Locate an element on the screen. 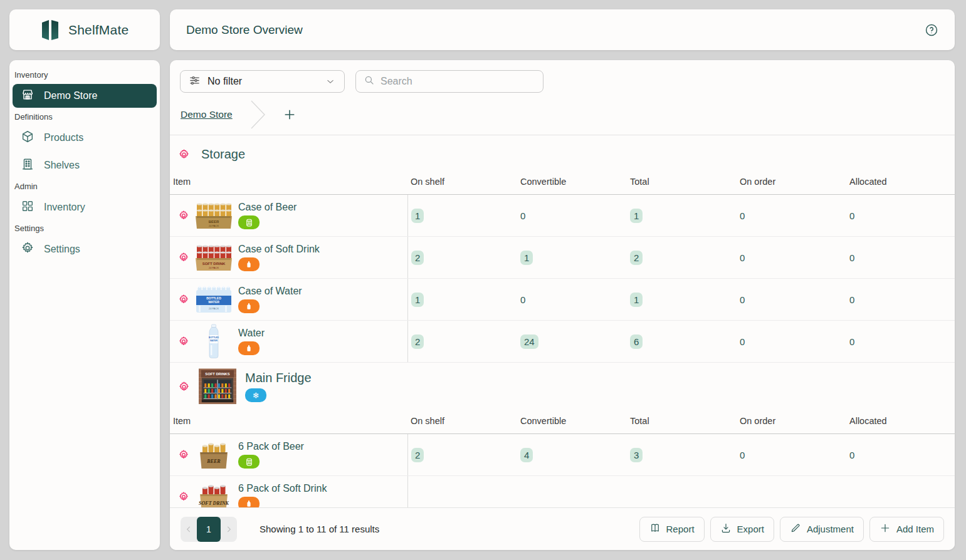 This screenshot has width=966, height=560. cell-total is located at coordinates (682, 492).